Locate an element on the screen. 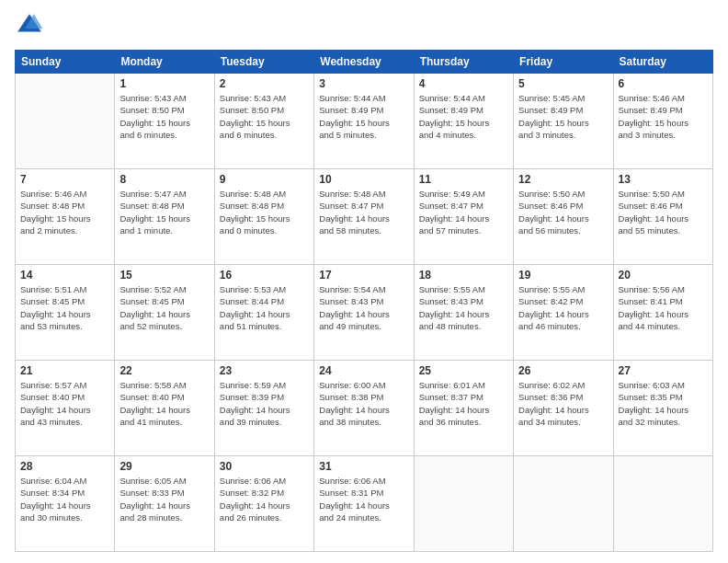 The height and width of the screenshot is (563, 728). day-number: 13 is located at coordinates (664, 179).